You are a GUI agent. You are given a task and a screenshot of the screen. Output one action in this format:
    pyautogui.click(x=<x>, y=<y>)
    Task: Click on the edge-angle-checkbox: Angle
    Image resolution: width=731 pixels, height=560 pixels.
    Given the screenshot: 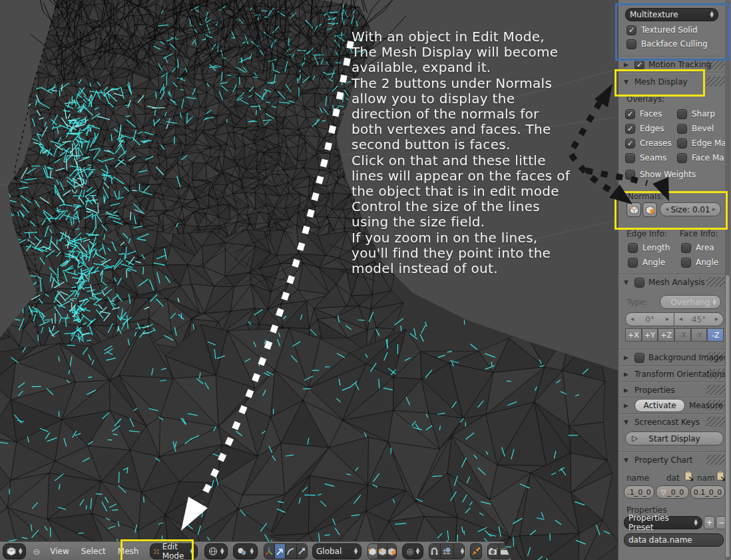 What is the action you would take?
    pyautogui.click(x=646, y=262)
    